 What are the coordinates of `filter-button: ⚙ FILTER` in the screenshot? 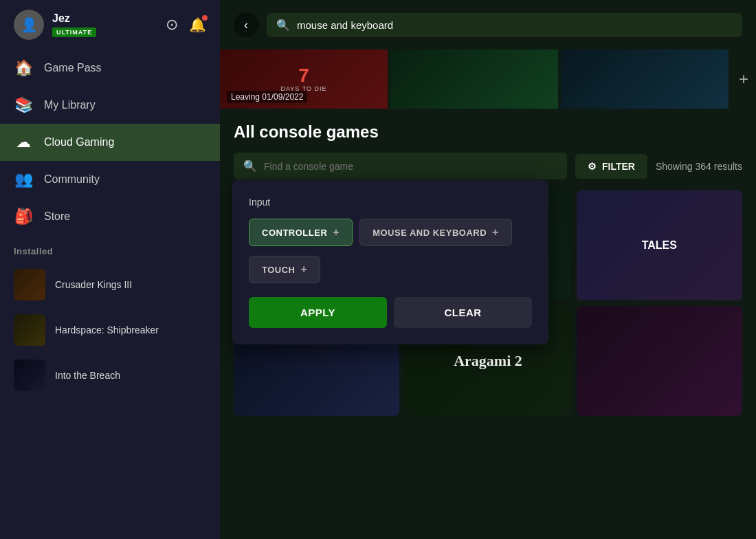 It's located at (612, 166).